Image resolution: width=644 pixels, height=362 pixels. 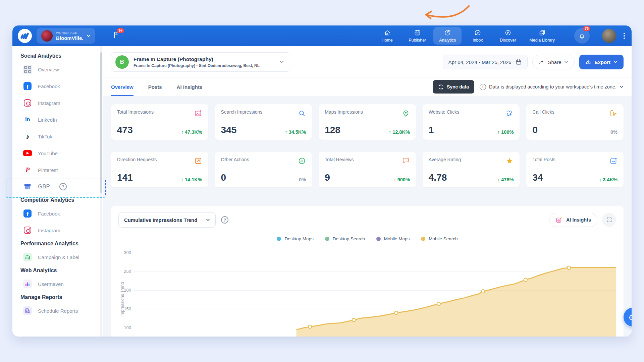 What do you see at coordinates (295, 132) in the screenshot?
I see `delta-badge: ↑ 34.5K%` at bounding box center [295, 132].